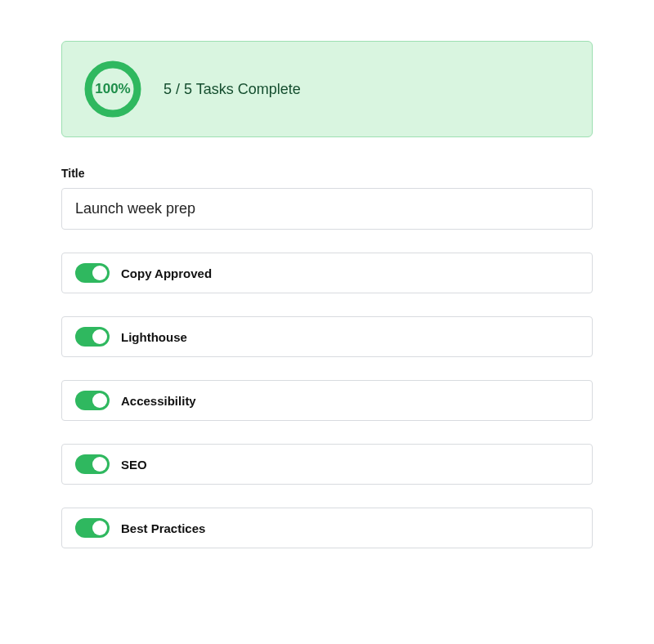  Describe the element at coordinates (167, 273) in the screenshot. I see `task-label: Copy Approved` at that location.